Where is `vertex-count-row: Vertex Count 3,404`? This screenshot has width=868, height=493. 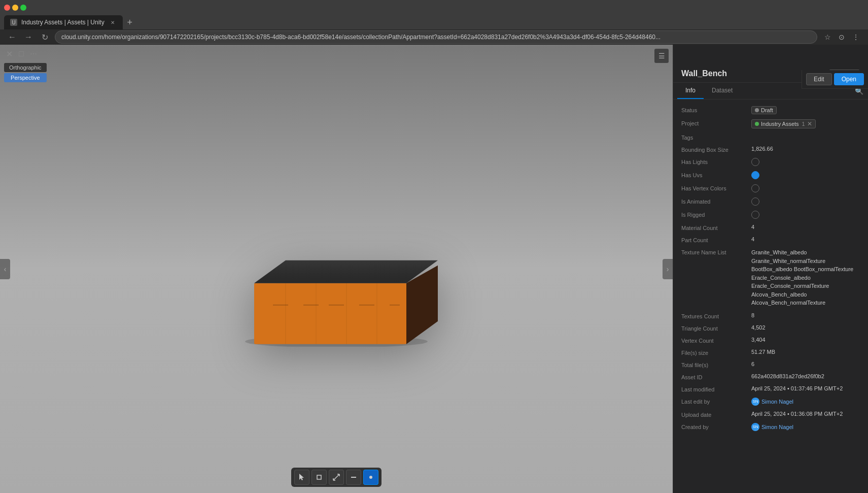 vertex-count-row: Vertex Count 3,404 is located at coordinates (771, 340).